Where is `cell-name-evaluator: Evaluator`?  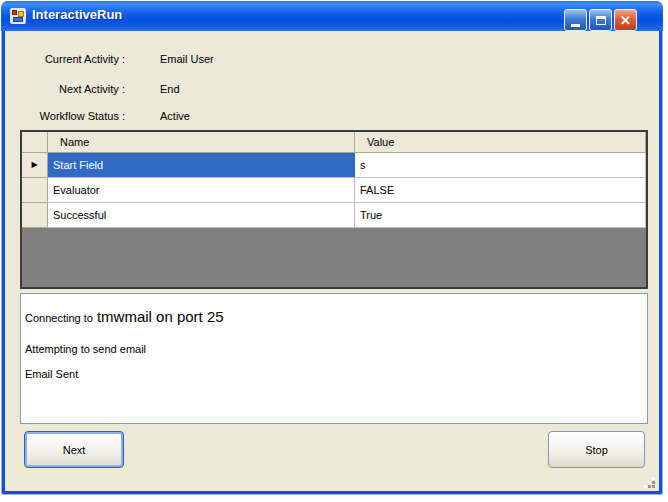
cell-name-evaluator: Evaluator is located at coordinates (202, 190).